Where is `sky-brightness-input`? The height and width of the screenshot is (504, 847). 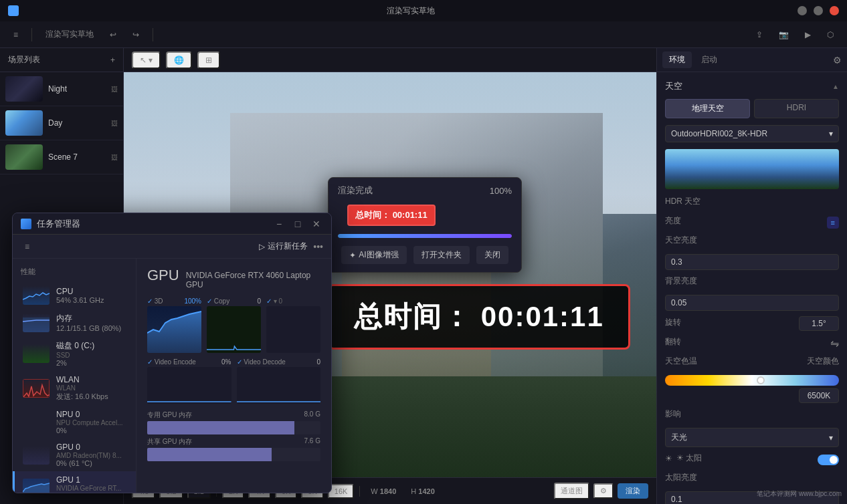
sky-brightness-input is located at coordinates (752, 262).